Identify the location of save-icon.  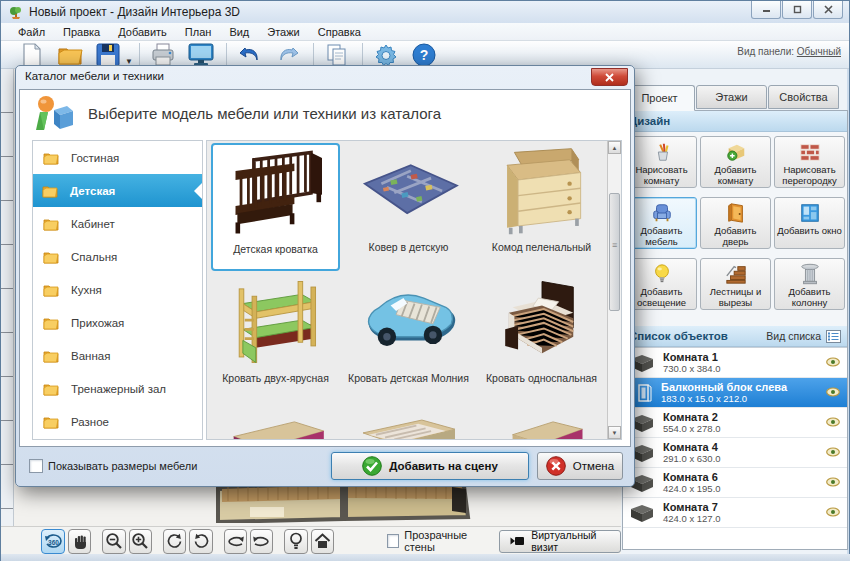
(108, 55).